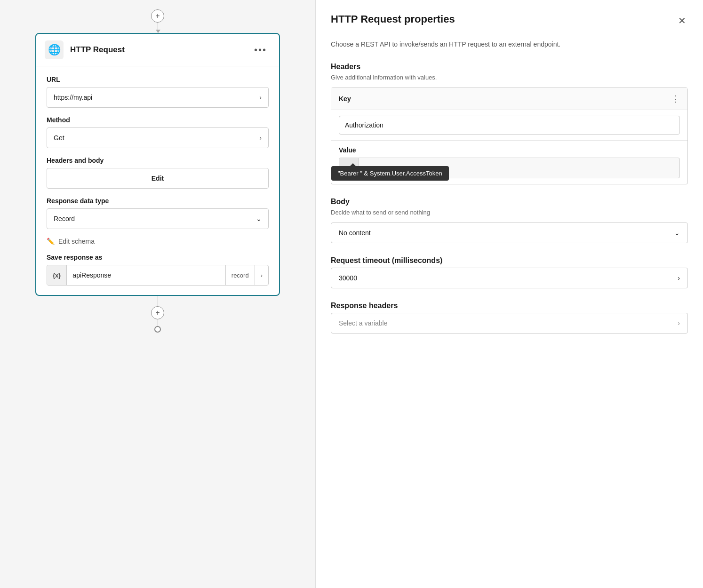  What do you see at coordinates (158, 97) in the screenshot?
I see `url-input: https://my.api ›` at bounding box center [158, 97].